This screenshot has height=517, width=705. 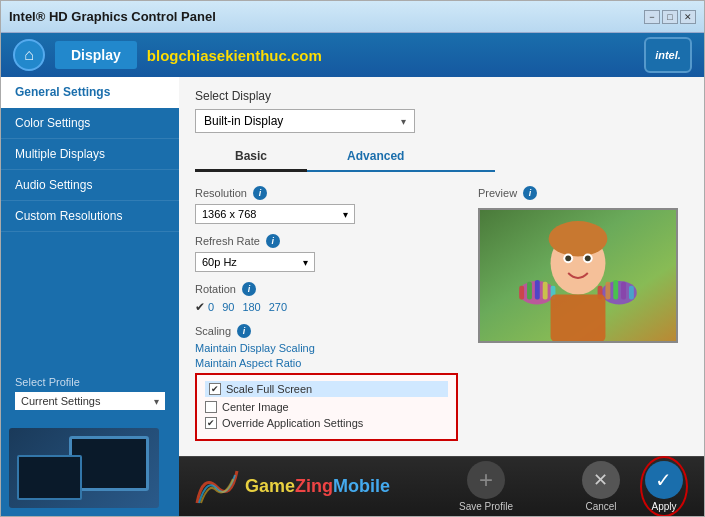 What do you see at coordinates (211, 423) in the screenshot?
I see `override-app-checkbox: ✔` at bounding box center [211, 423].